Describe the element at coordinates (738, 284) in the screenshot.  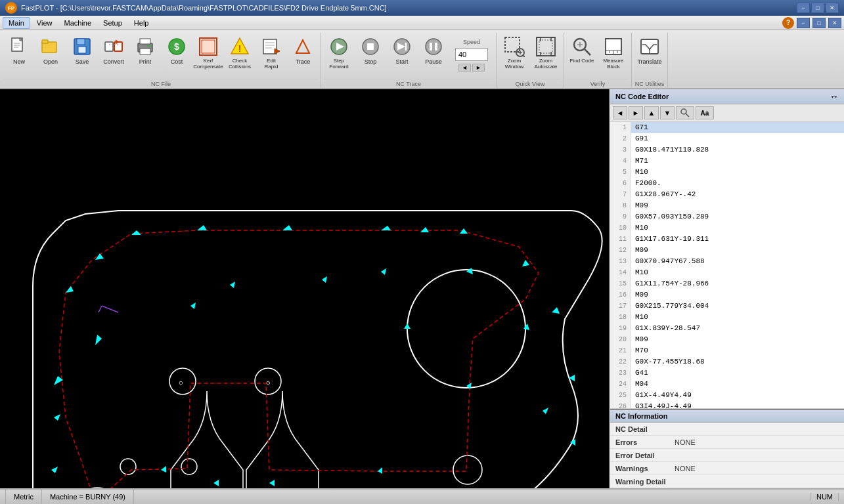
I see `nc-line-code: G1X11.754Y-28.966` at that location.